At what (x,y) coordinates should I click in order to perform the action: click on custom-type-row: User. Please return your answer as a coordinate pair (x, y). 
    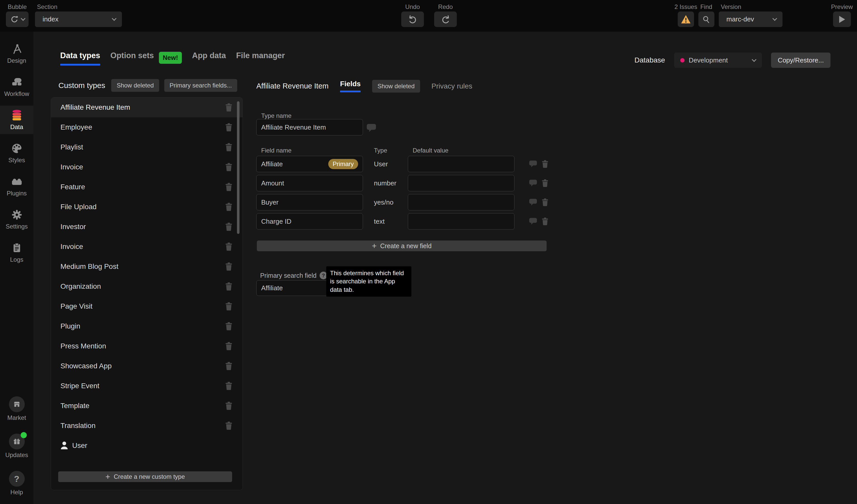
    Looking at the image, I should click on (147, 446).